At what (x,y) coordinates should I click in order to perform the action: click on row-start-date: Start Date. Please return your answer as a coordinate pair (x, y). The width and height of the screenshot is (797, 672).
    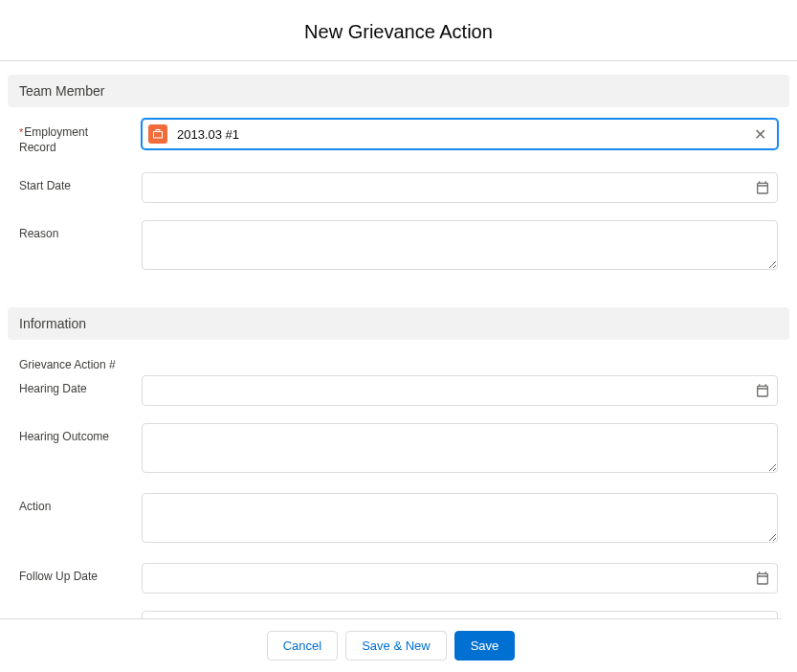
    Looking at the image, I should click on (398, 188).